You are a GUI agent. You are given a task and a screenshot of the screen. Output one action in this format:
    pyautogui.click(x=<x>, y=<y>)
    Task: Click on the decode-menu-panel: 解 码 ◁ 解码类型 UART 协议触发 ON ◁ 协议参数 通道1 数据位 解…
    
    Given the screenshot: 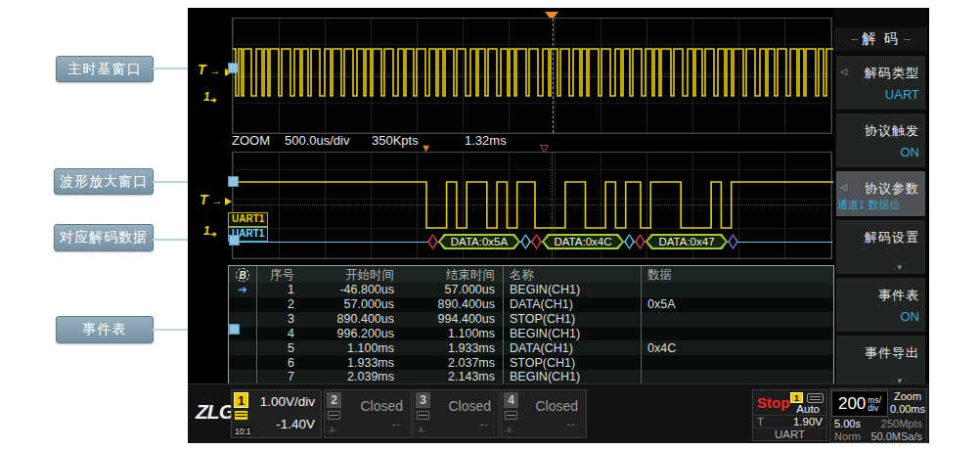 What is the action you would take?
    pyautogui.click(x=880, y=196)
    